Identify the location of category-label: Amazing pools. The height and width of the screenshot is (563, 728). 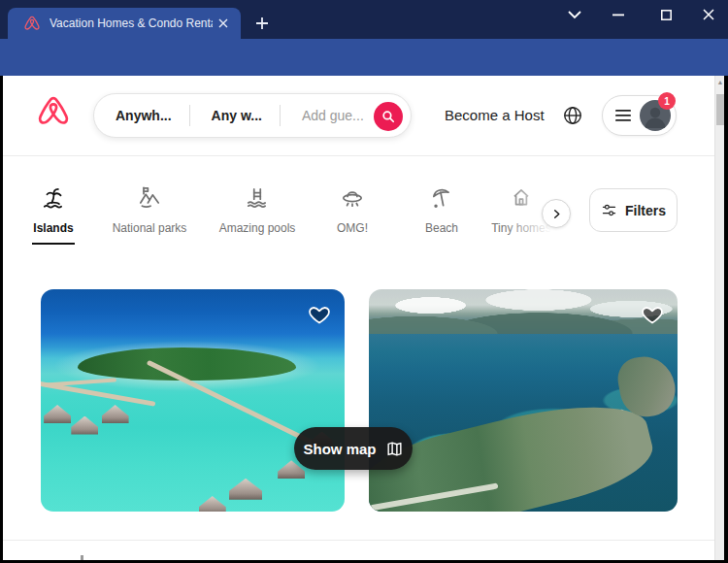
(257, 228).